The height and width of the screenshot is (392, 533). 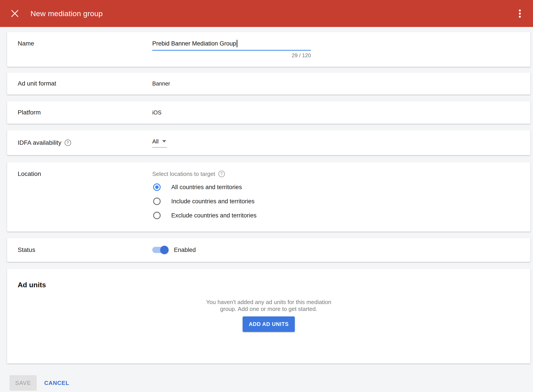 What do you see at coordinates (80, 53) in the screenshot?
I see `name-label: Name` at bounding box center [80, 53].